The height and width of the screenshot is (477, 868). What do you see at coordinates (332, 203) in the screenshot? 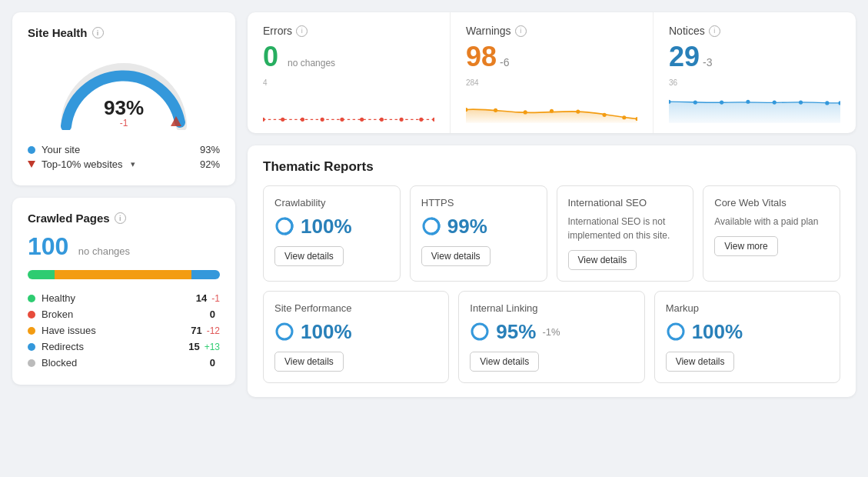
I see `crawlability-name: Crawlability` at bounding box center [332, 203].